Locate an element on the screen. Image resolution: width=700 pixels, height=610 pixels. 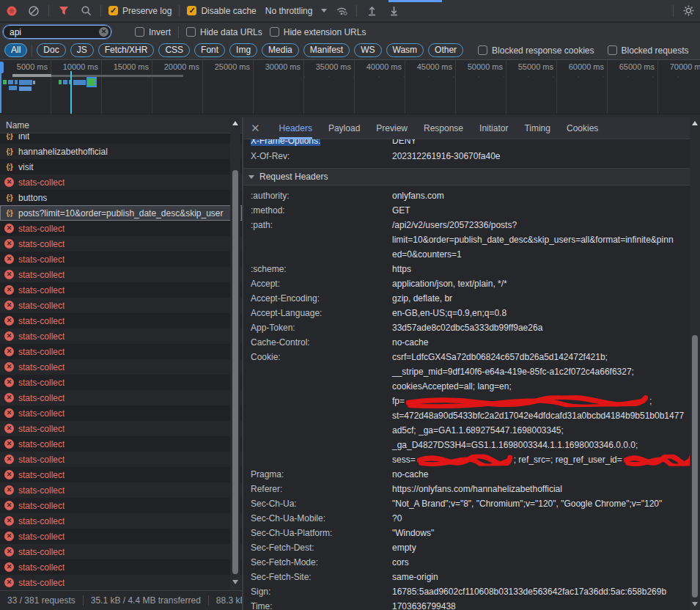
header-row: Cookie:csrf=LdfcGX4Sa72db06824c657db26a5… is located at coordinates (468, 408).